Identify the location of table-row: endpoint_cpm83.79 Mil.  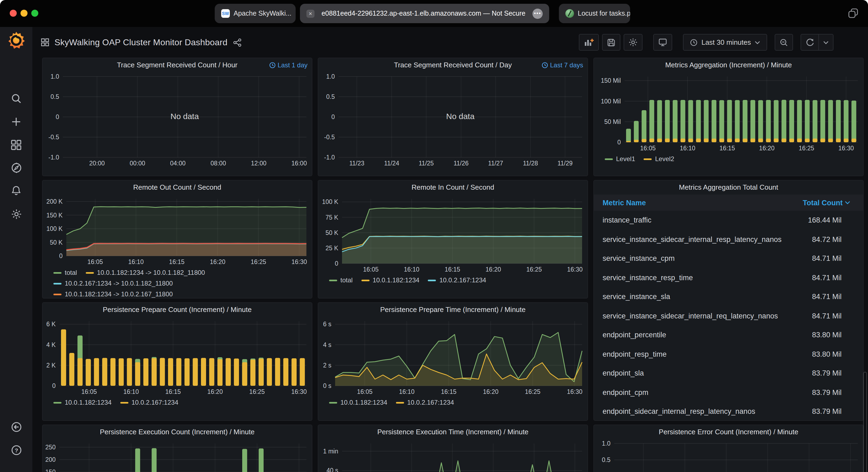
(728, 393).